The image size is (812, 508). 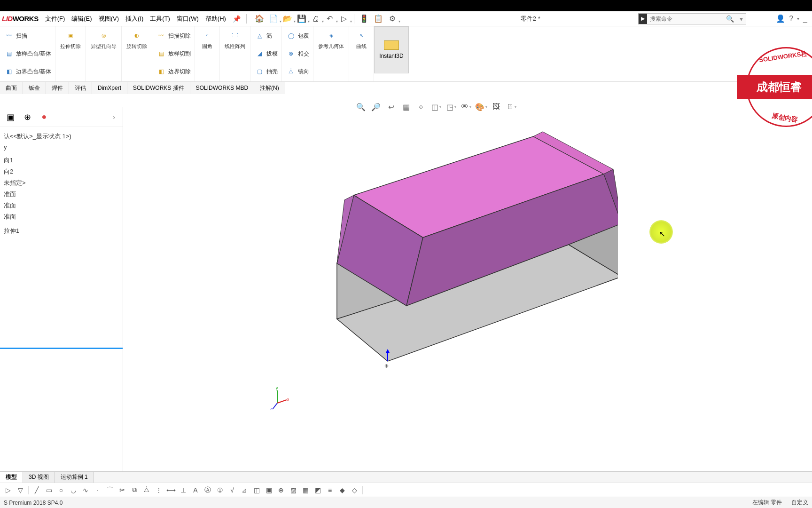 What do you see at coordinates (61, 147) in the screenshot?
I see `tree-item: y` at bounding box center [61, 147].